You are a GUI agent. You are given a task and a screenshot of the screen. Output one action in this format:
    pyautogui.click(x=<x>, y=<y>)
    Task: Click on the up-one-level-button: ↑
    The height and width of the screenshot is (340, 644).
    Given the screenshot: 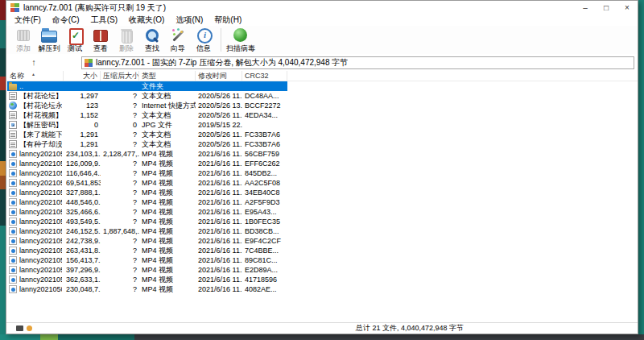 What is the action you would take?
    pyautogui.click(x=34, y=63)
    